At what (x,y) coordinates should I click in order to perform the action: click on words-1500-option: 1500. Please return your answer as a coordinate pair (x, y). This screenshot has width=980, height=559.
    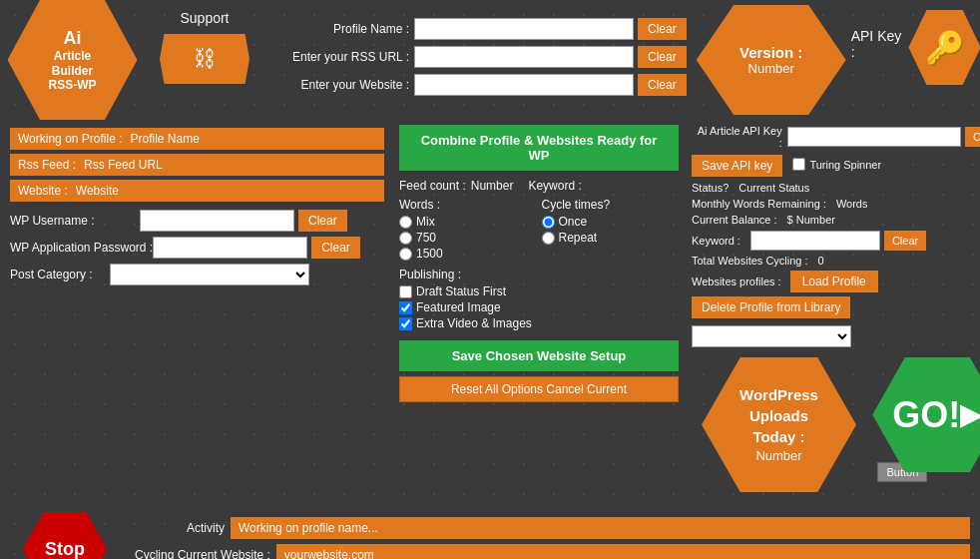
    Looking at the image, I should click on (468, 254).